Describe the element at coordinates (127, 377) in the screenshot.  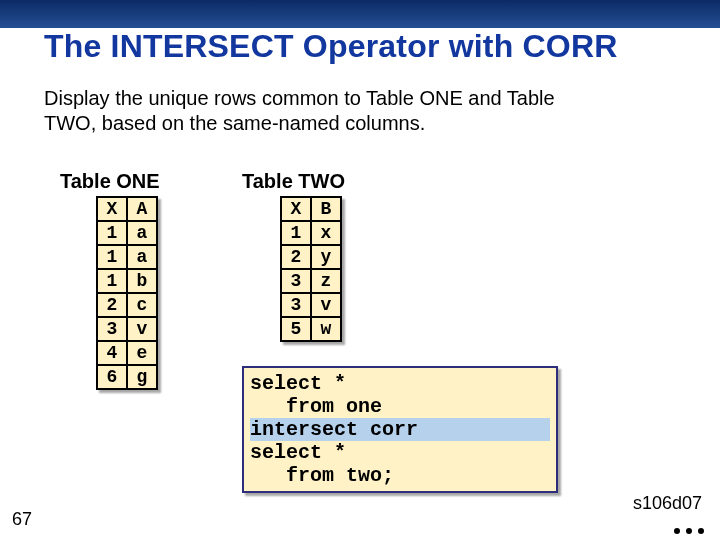
I see `table-row: 6g` at that location.